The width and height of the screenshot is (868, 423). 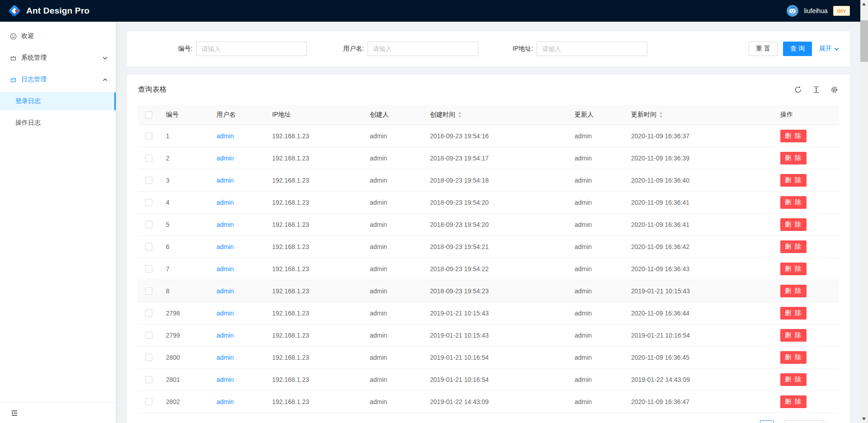 What do you see at coordinates (237, 291) in the screenshot?
I see `cell-username: admin` at bounding box center [237, 291].